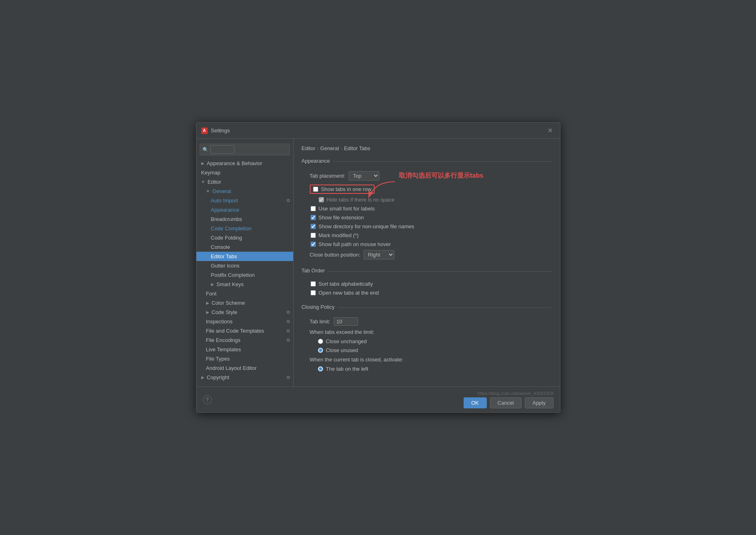  What do you see at coordinates (245, 182) in the screenshot?
I see `sidebar-item-editor: ▼ Editor` at bounding box center [245, 182].